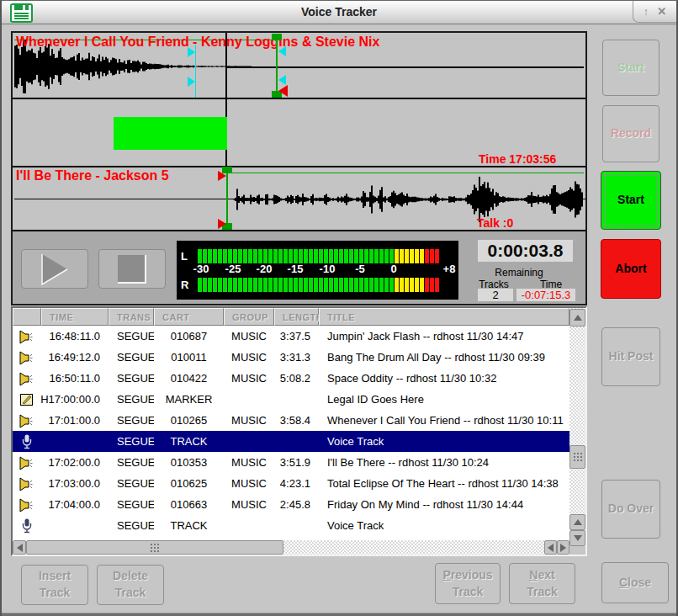  Describe the element at coordinates (131, 316) in the screenshot. I see `column-header-TRANS: TRANS` at that location.